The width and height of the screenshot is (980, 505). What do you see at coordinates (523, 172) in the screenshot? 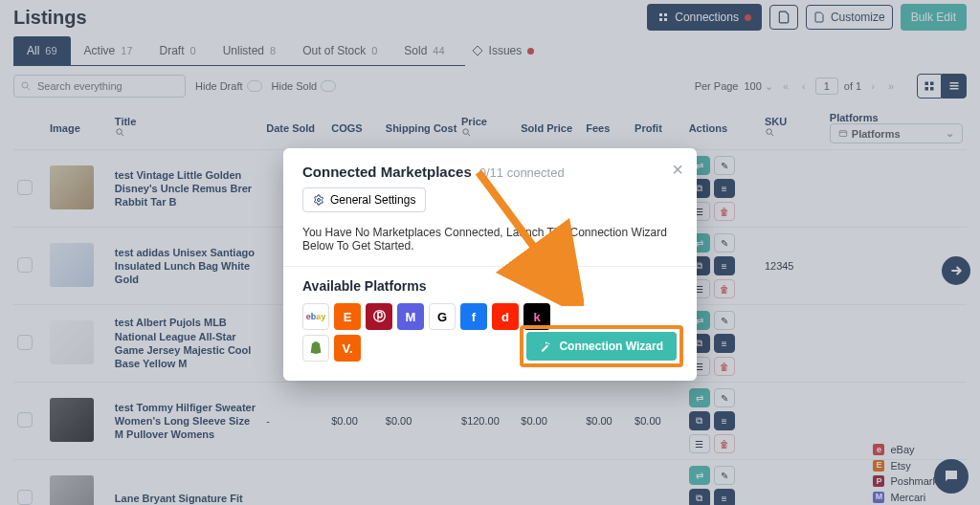
I see `modal-subtitle: 0/11 connected` at bounding box center [523, 172].